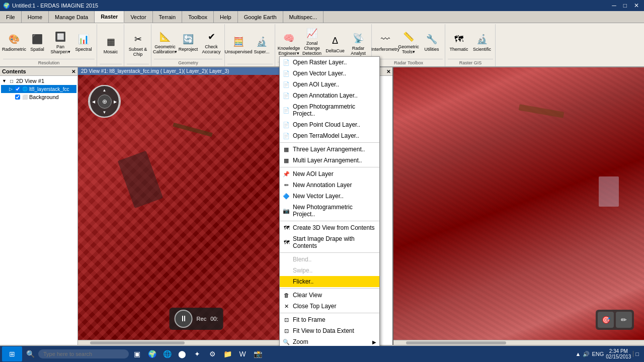 The height and width of the screenshot is (362, 644). I want to click on taskbar-word: W, so click(243, 354).